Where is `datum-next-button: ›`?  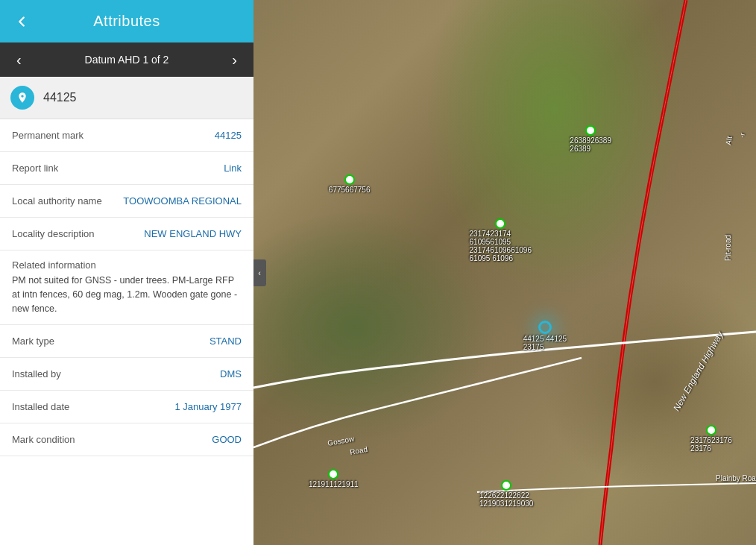
datum-next-button: › is located at coordinates (234, 60).